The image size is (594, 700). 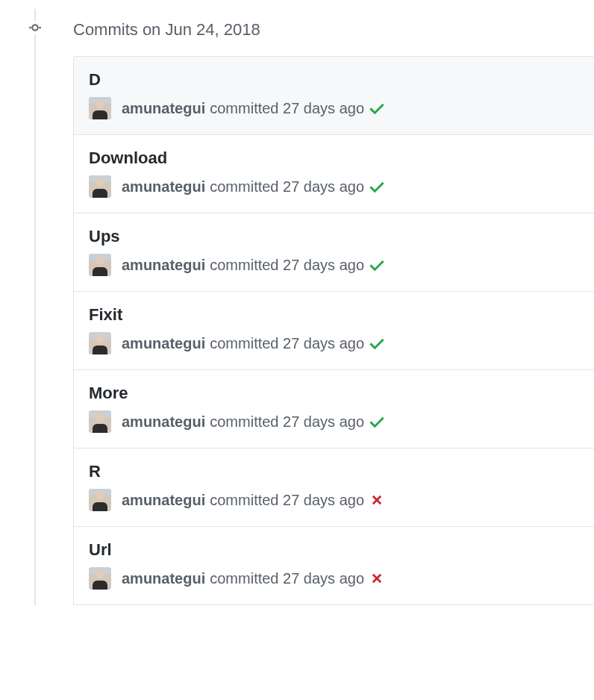 I want to click on commit-item: Url amunategui committed 27 days ago, so click(x=334, y=566).